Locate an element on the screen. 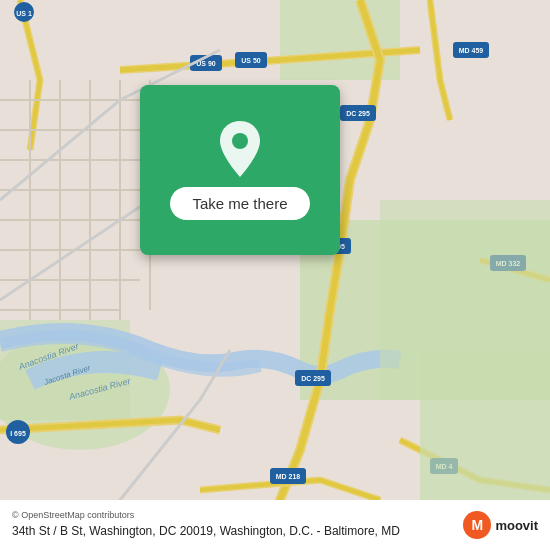 The height and width of the screenshot is (550, 550). bottom-bar-info: © OpenStreetMap contributors 34th St / B… is located at coordinates (232, 525).